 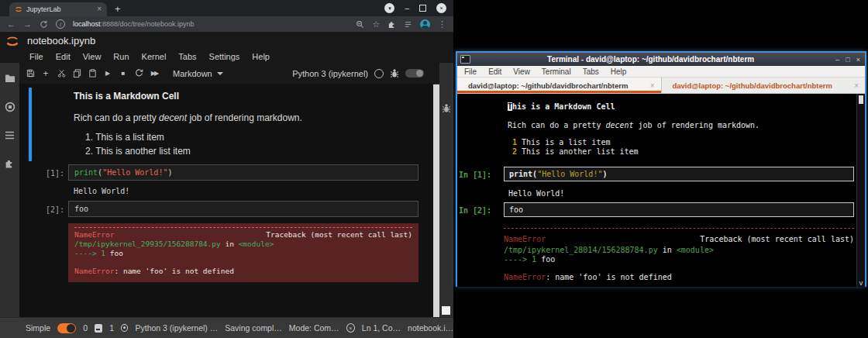 I want to click on menu-help: Help, so click(x=260, y=57).